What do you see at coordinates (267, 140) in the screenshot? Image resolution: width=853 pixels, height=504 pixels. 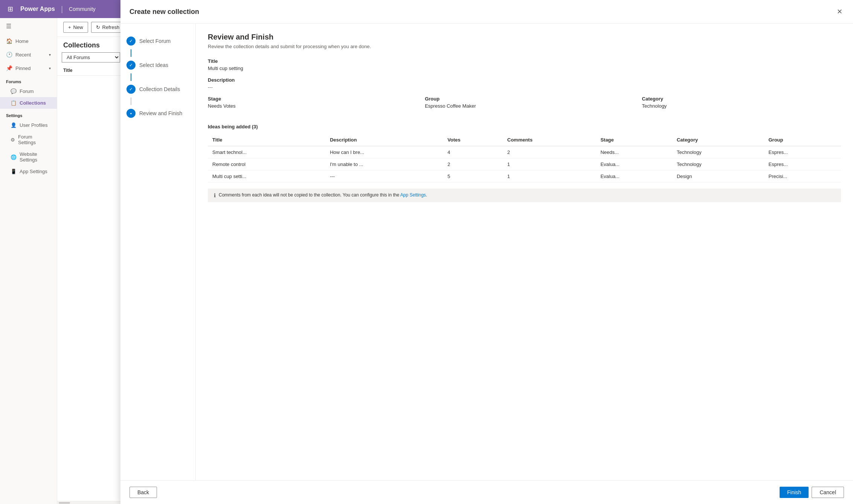 I see `col-header-title: Title` at bounding box center [267, 140].